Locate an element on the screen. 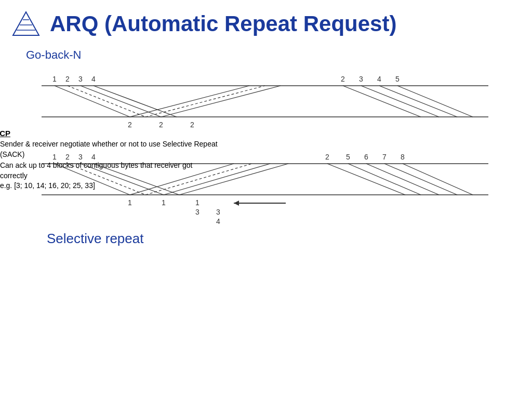 The image size is (532, 399). svg-text: 8 is located at coordinates (403, 157).